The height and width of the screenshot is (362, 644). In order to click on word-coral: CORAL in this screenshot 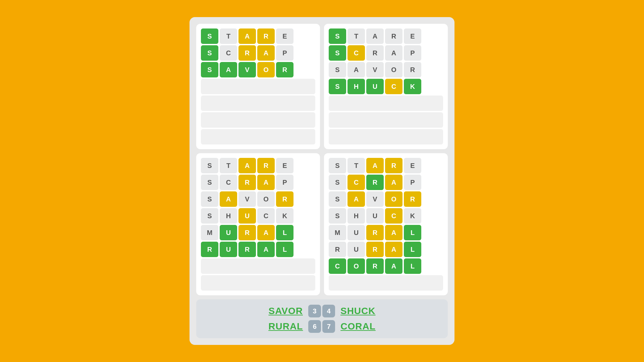, I will do `click(358, 326)`.